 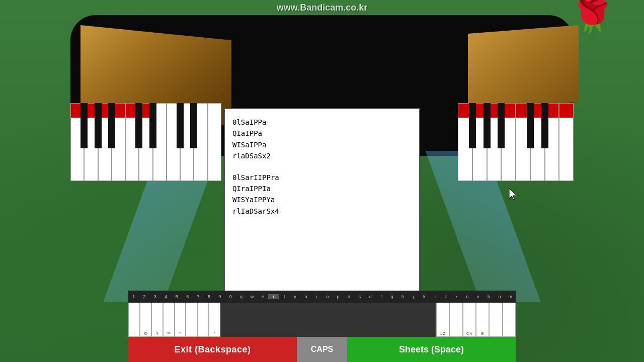 I want to click on key-label: j, so click(x=414, y=297).